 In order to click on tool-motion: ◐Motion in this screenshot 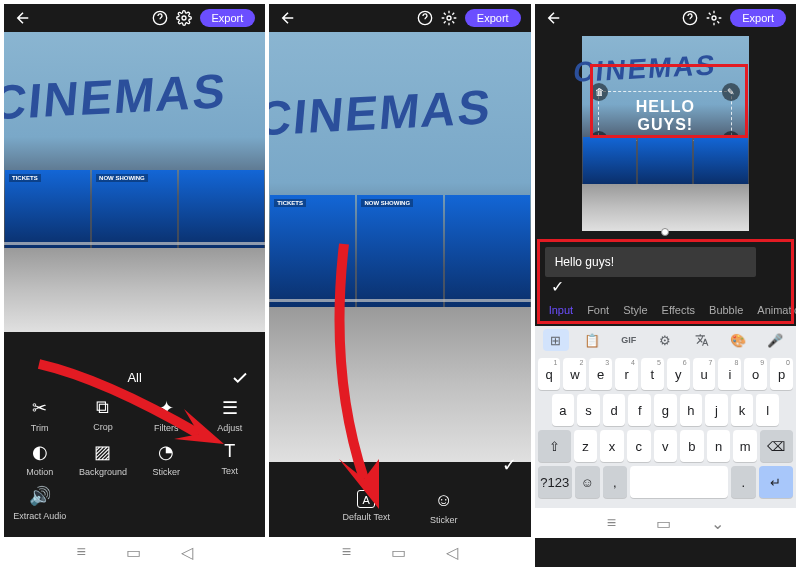, I will do `click(40, 459)`.